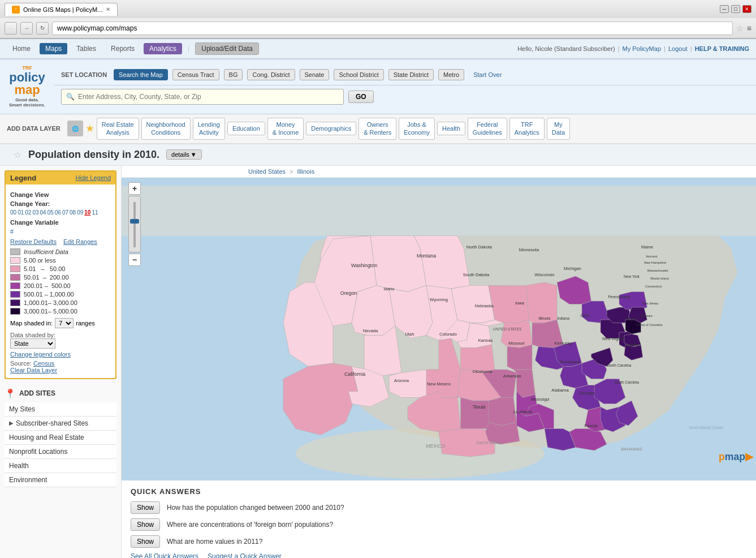  Describe the element at coordinates (28, 213) in the screenshot. I see `year-02: 02` at that location.